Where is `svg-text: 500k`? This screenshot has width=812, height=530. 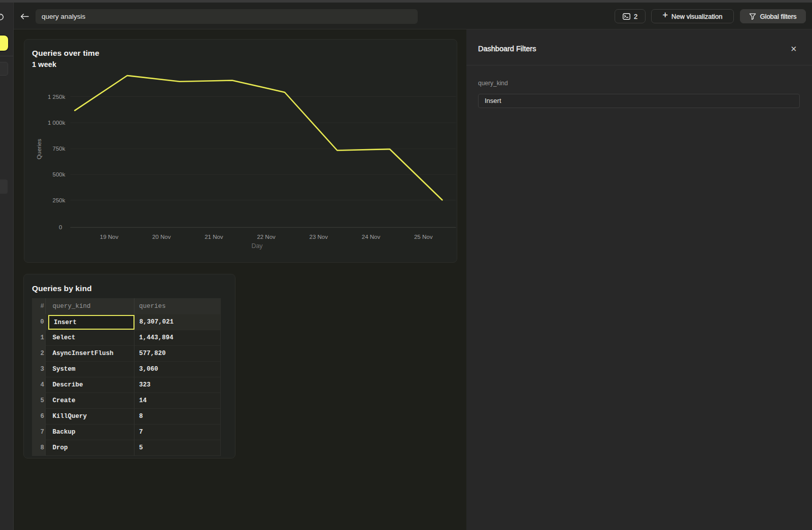
svg-text: 500k is located at coordinates (59, 174).